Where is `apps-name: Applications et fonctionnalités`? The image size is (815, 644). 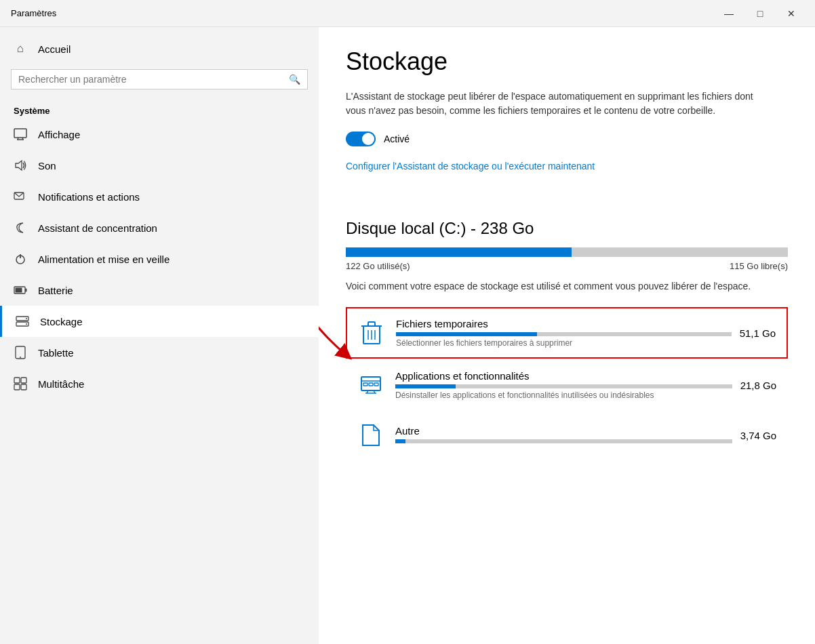 apps-name: Applications et fonctionnalités is located at coordinates (564, 376).